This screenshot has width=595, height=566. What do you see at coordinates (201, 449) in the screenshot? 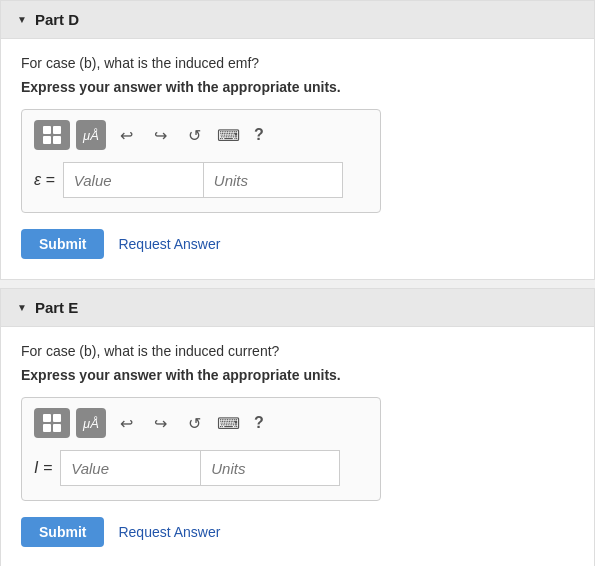
I see `input-box-container: μÅ ↩ ↪ ↺ ⌨ ? I =` at bounding box center [201, 449].